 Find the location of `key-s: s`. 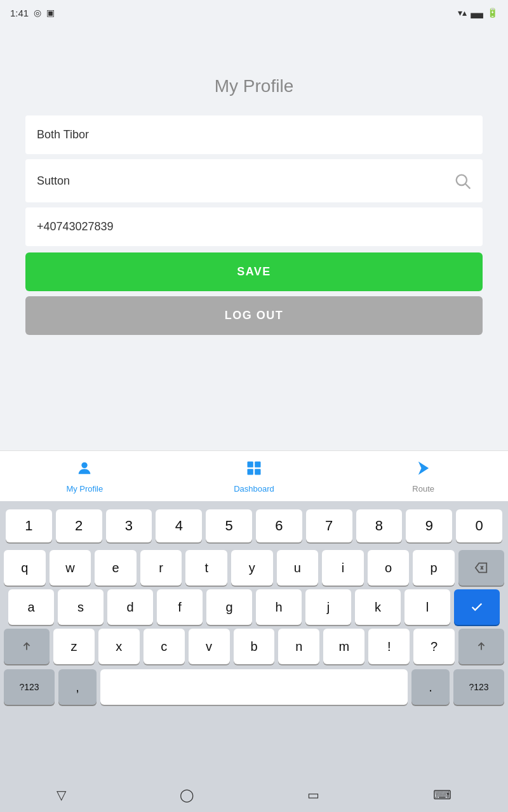

key-s: s is located at coordinates (81, 607).